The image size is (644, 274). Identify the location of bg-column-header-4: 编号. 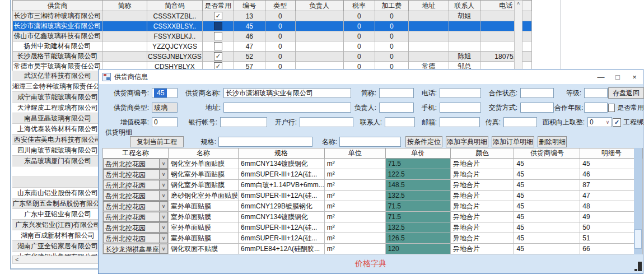
(249, 6).